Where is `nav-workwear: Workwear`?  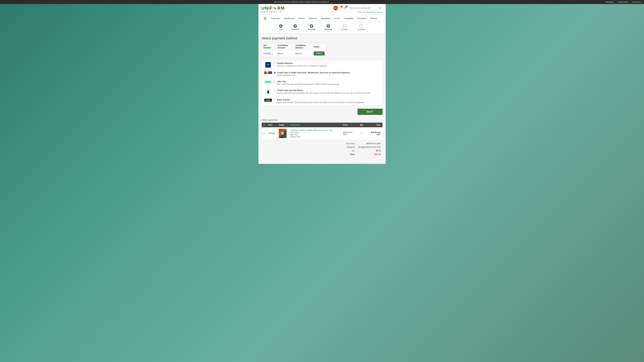 nav-workwear: Workwear is located at coordinates (326, 18).